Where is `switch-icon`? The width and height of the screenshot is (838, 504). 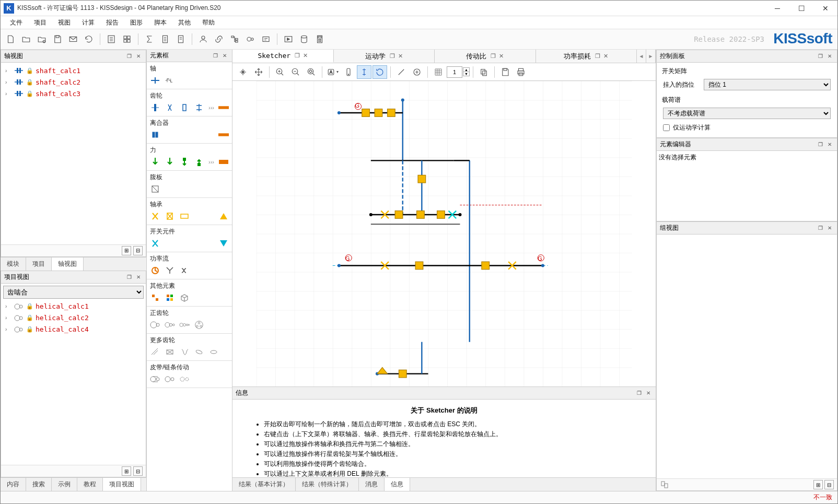 switch-icon is located at coordinates (155, 243).